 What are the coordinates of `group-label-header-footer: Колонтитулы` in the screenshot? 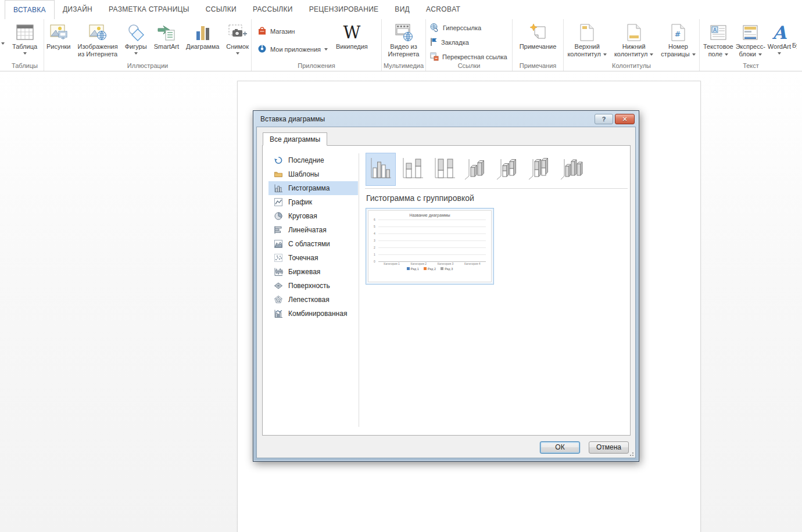 It's located at (631, 66).